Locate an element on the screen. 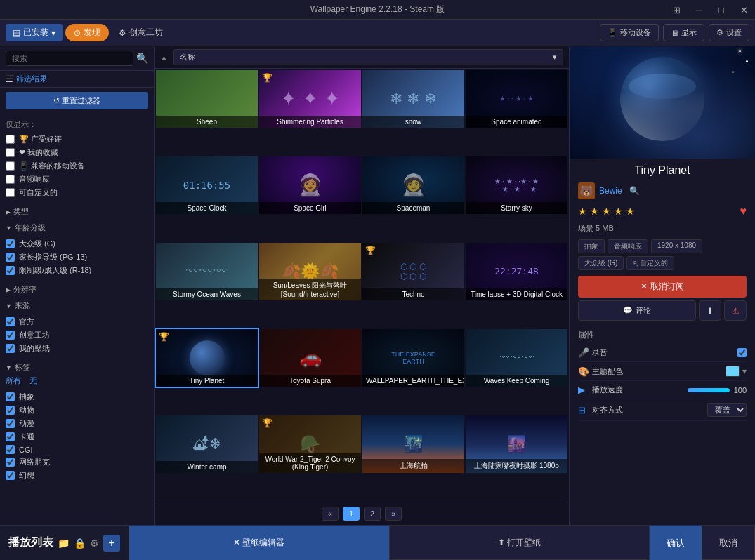 This screenshot has height=560, width=755. age-r18-input is located at coordinates (10, 271).